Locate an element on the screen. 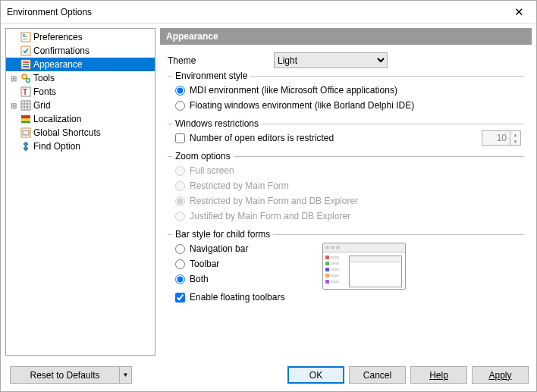 This screenshot has width=537, height=392. reset-defaults-button: Reset to Defaults ▼ is located at coordinates (71, 375).